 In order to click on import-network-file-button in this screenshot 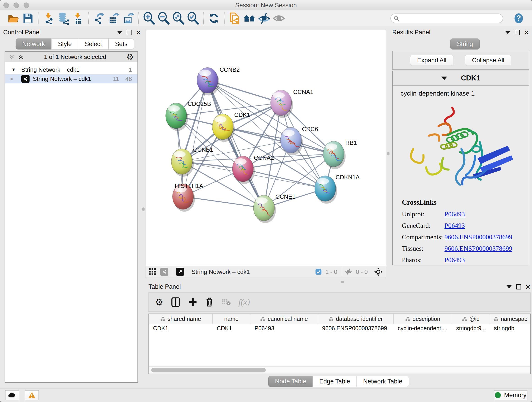, I will do `click(49, 18)`.